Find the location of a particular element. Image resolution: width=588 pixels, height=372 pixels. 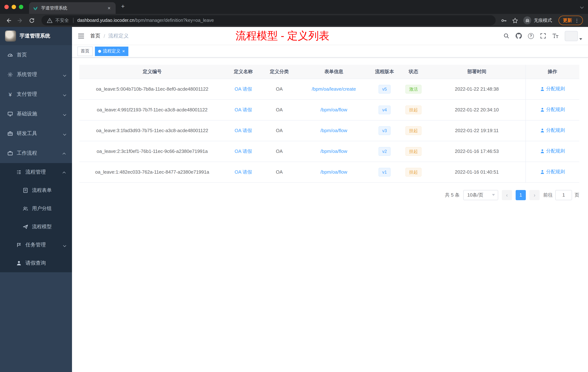

tab-title: 芋道管理系统 is located at coordinates (72, 8).